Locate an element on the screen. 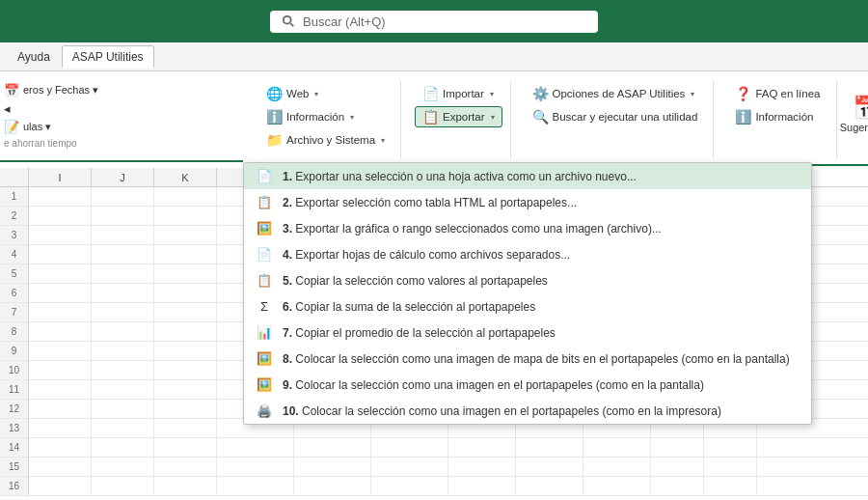  cell-r16-c1 is located at coordinates (123, 486).